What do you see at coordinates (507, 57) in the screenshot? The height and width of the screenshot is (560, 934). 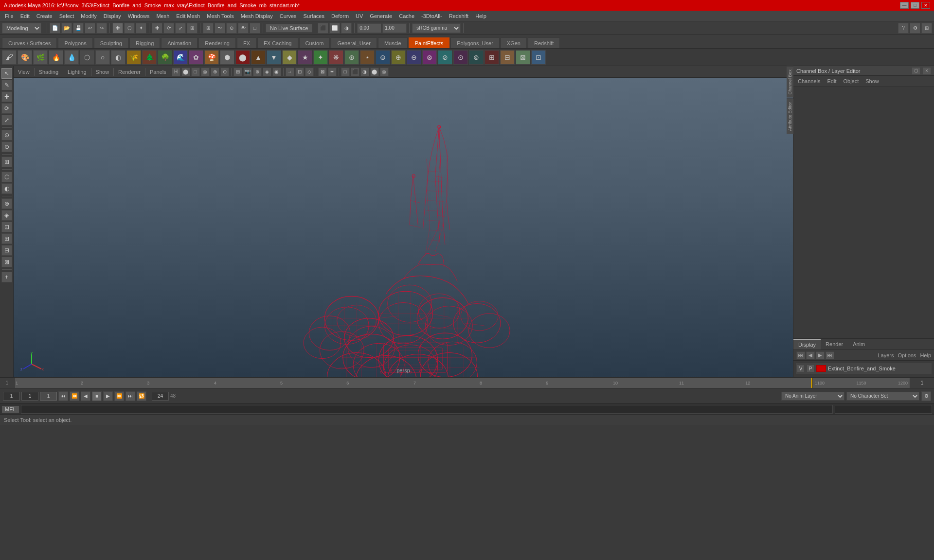 I see `shelf-icon-33: ⊟` at bounding box center [507, 57].